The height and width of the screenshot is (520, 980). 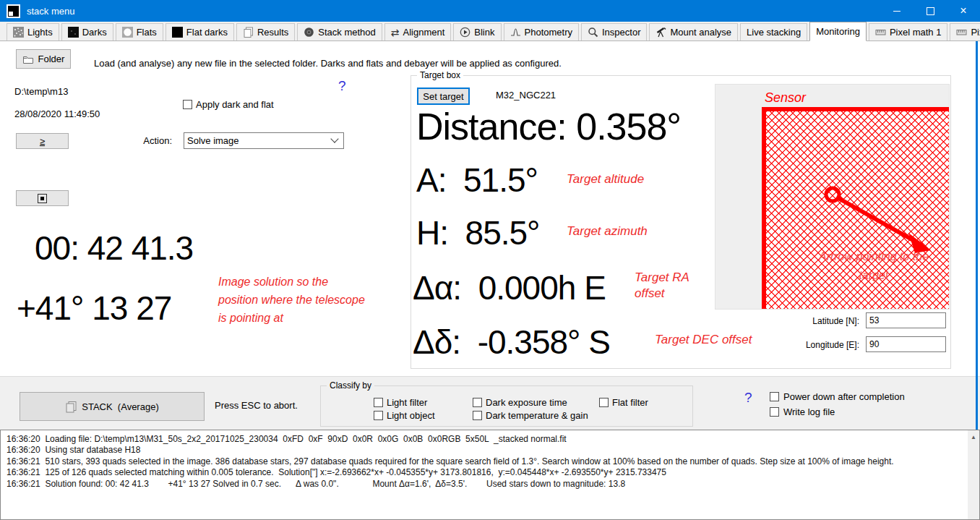 I want to click on monitor-description: Load (and analyse) any new file in the s…, so click(x=328, y=64).